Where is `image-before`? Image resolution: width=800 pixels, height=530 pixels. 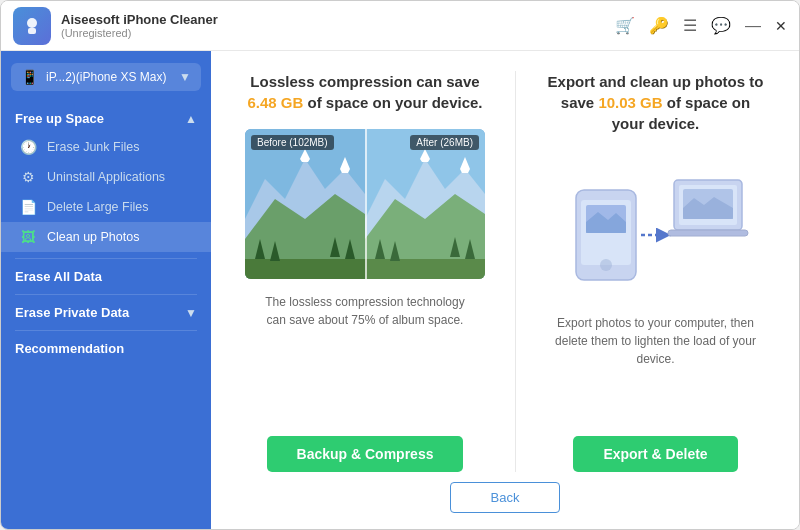 image-before is located at coordinates (305, 204).